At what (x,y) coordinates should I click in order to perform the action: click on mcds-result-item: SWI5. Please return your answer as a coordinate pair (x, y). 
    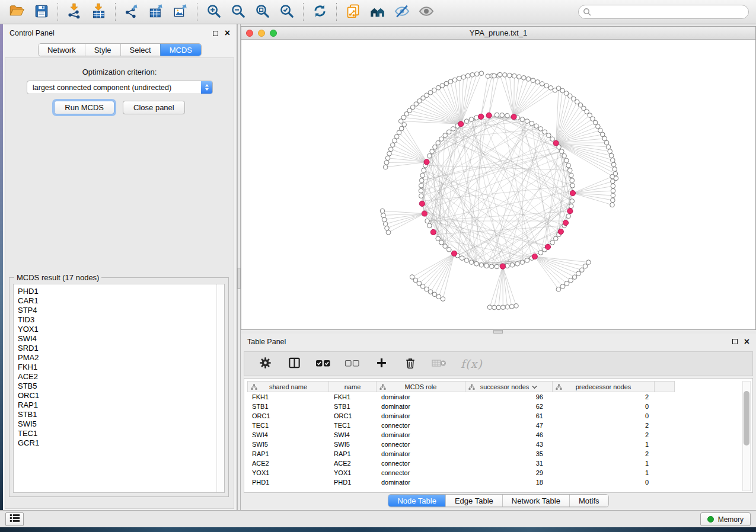
    Looking at the image, I should click on (121, 424).